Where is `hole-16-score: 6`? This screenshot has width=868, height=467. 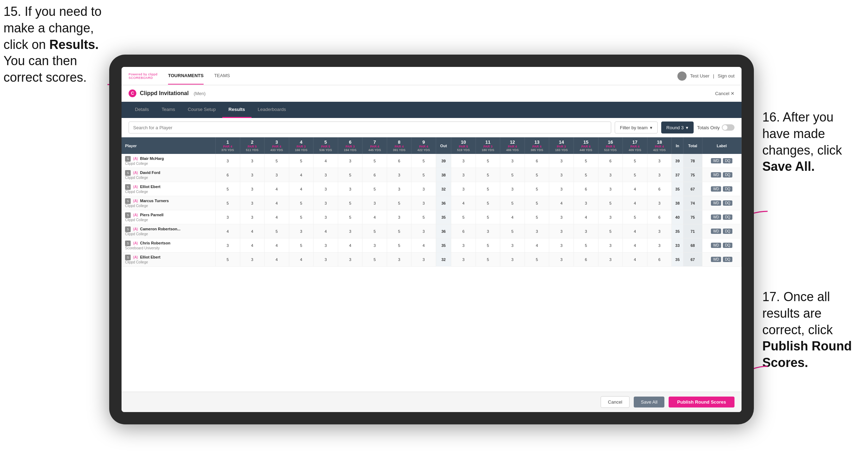 hole-16-score: 6 is located at coordinates (610, 161).